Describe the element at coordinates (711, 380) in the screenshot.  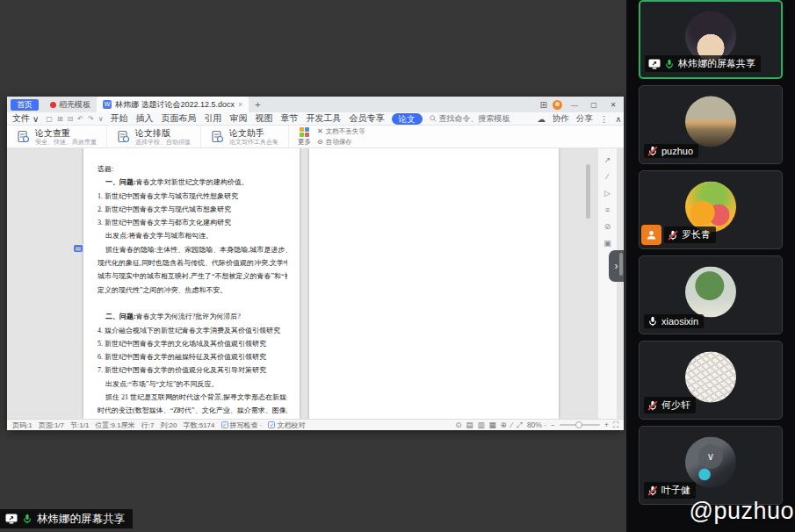
I see `participant-tile: 何少轩` at that location.